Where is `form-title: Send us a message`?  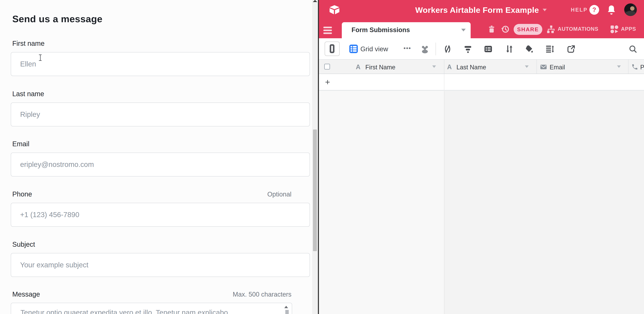
form-title: Send us a message is located at coordinates (58, 19).